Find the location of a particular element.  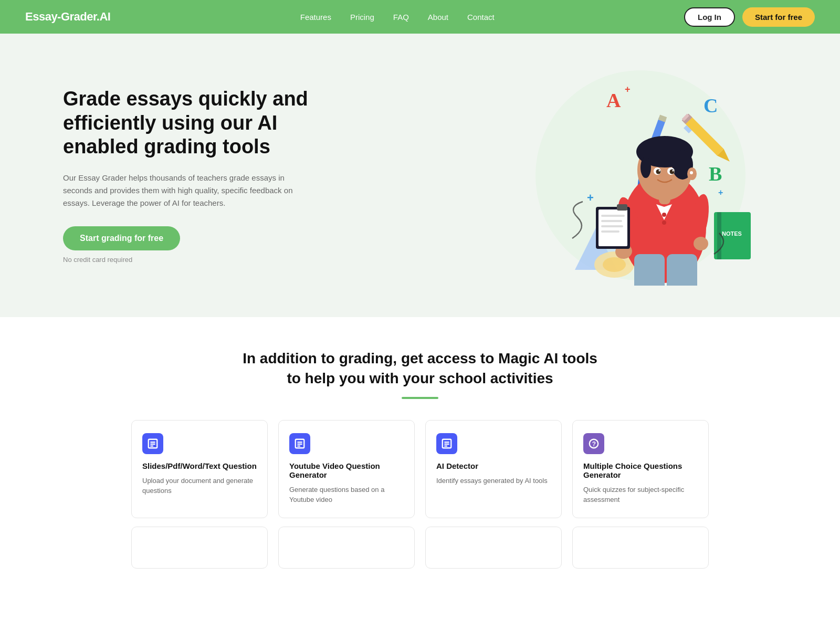

svg-text: B is located at coordinates (715, 174).